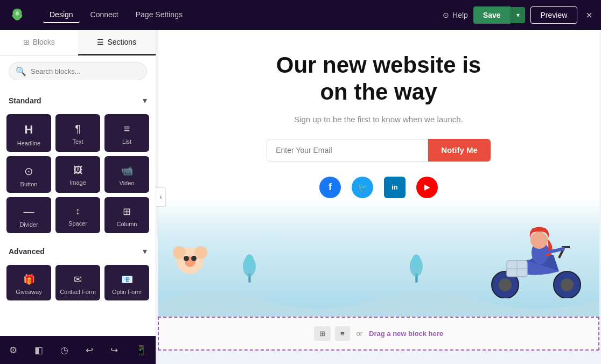 Image resolution: width=601 pixels, height=364 pixels. I want to click on drag-or-text: or, so click(360, 334).